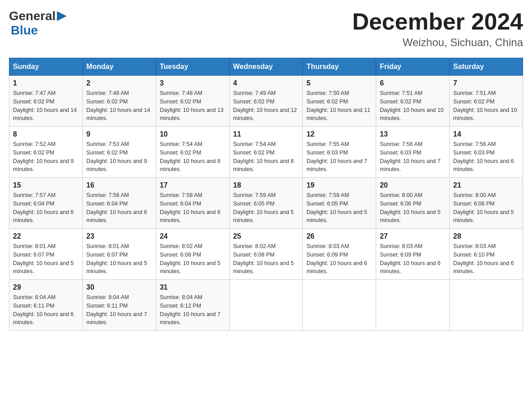 The height and width of the screenshot is (411, 532). Describe the element at coordinates (266, 152) in the screenshot. I see `calendar-week-row: 8 Sunrise: 7:52 AMSunset: 6:02 PMDayligh…` at that location.